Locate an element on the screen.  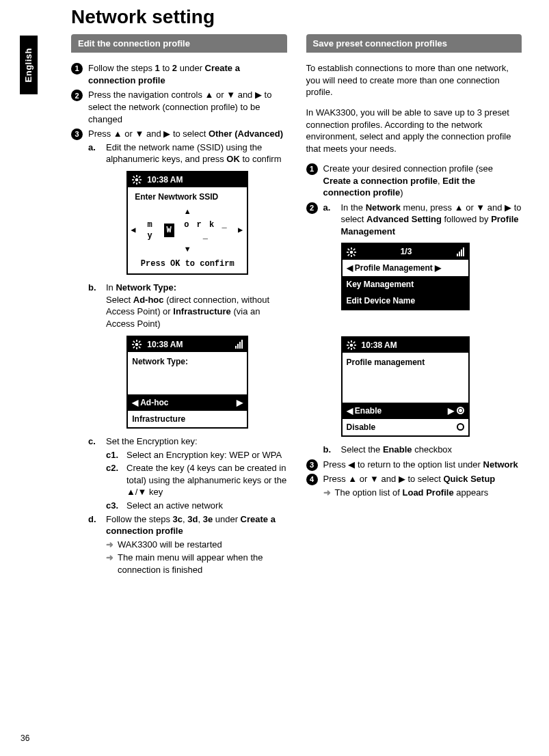
dev2-title: Network Type: is located at coordinates (187, 362).